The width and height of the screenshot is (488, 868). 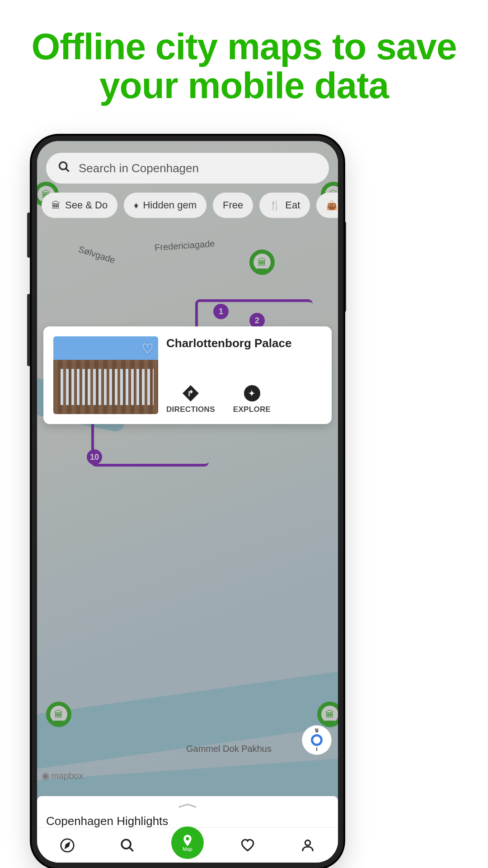 What do you see at coordinates (332, 205) in the screenshot?
I see `bag-icon: 👜` at bounding box center [332, 205].